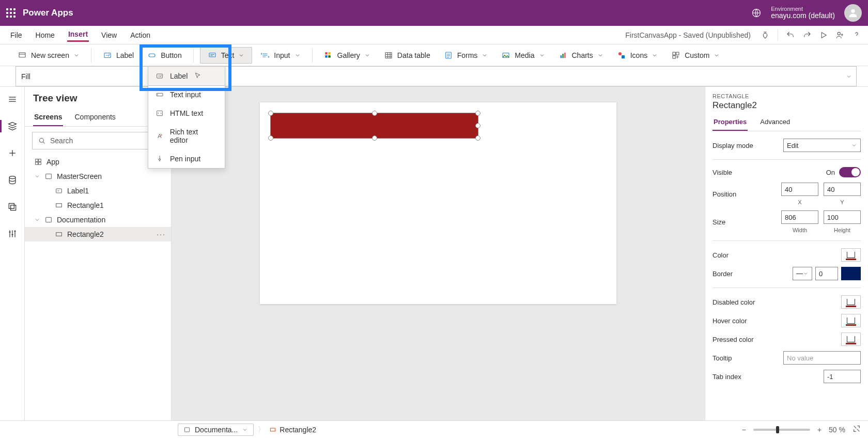  Describe the element at coordinates (853, 13) in the screenshot. I see `user-avatar` at that location.